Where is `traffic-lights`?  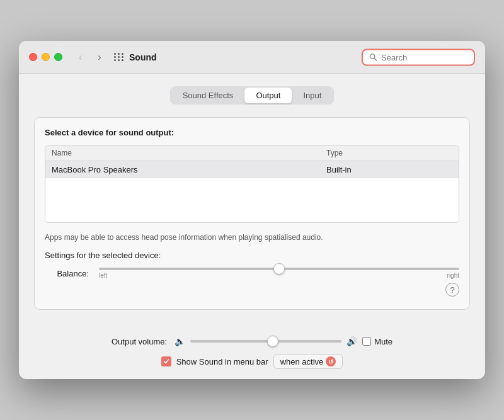 traffic-lights is located at coordinates (45, 57).